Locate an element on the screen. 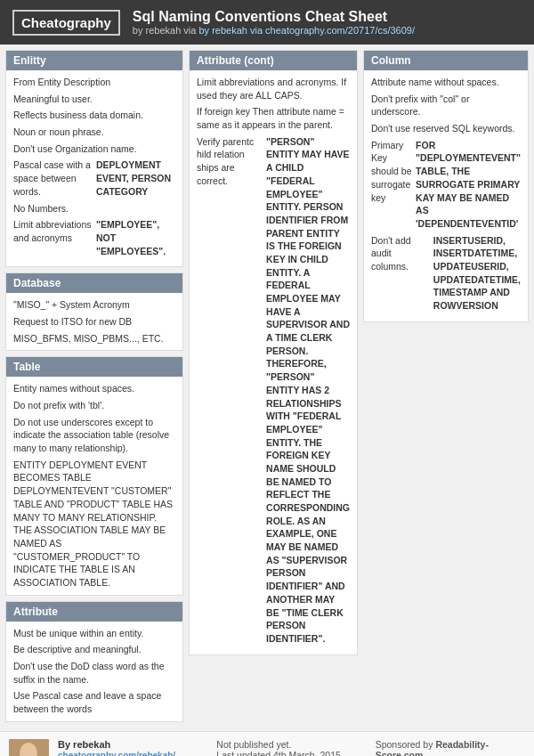  database-section-body: "MISO_" + System Acronym Request to ITSO… is located at coordinates (94, 321).